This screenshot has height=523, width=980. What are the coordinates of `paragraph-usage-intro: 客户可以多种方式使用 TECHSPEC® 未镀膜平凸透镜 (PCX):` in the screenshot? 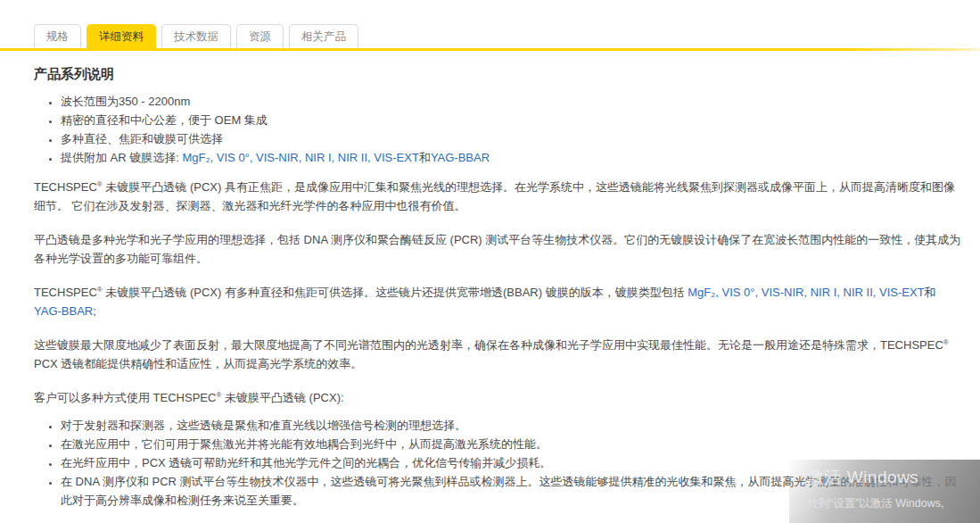 It's located at (498, 398).